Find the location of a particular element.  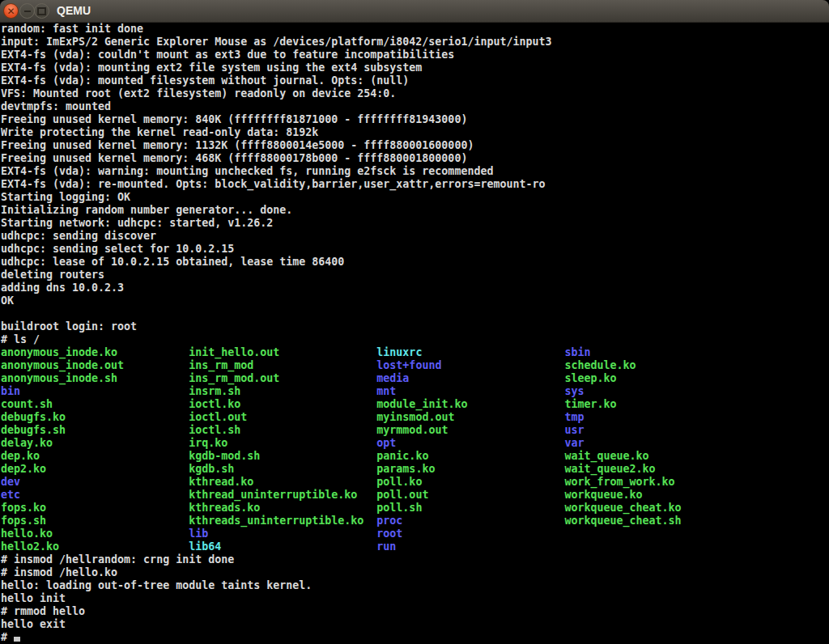

file-name: schedule.ko is located at coordinates (601, 366).